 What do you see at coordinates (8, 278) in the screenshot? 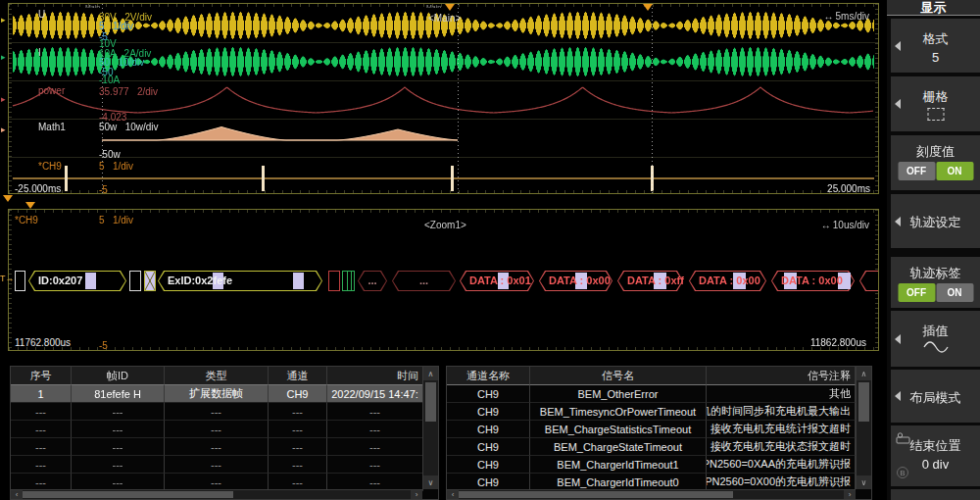
I see `trigger-level-marker: T→` at bounding box center [8, 278].